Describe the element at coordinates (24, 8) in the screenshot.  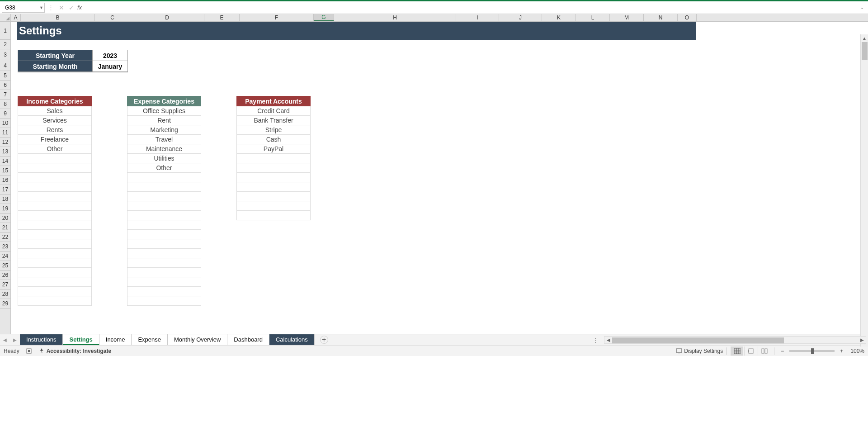
I see `name-box: G38 ▼` at that location.